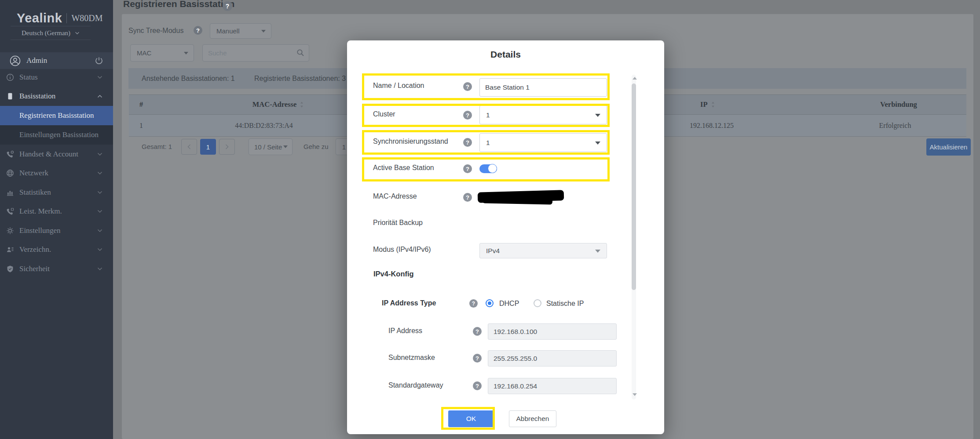 This screenshot has width=980, height=439. I want to click on chart-bars-icon, so click(10, 192).